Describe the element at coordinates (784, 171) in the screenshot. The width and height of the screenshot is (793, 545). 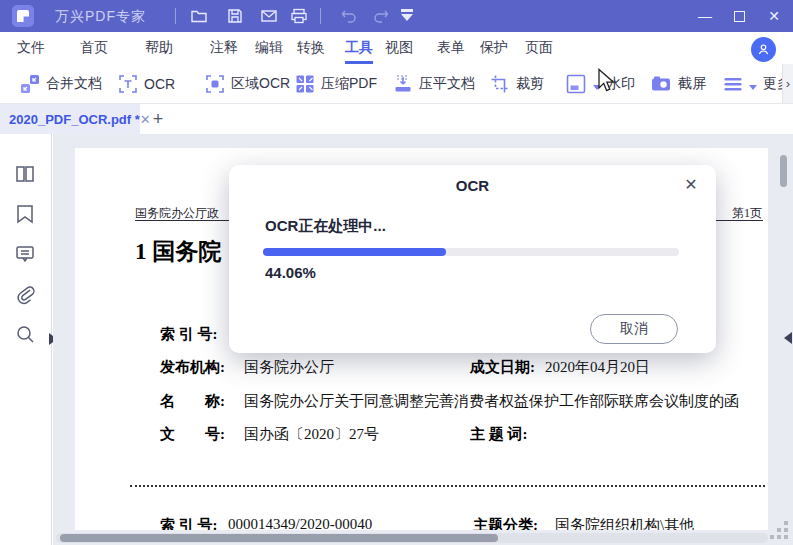
I see `vertical-scrollbar-thumb` at that location.